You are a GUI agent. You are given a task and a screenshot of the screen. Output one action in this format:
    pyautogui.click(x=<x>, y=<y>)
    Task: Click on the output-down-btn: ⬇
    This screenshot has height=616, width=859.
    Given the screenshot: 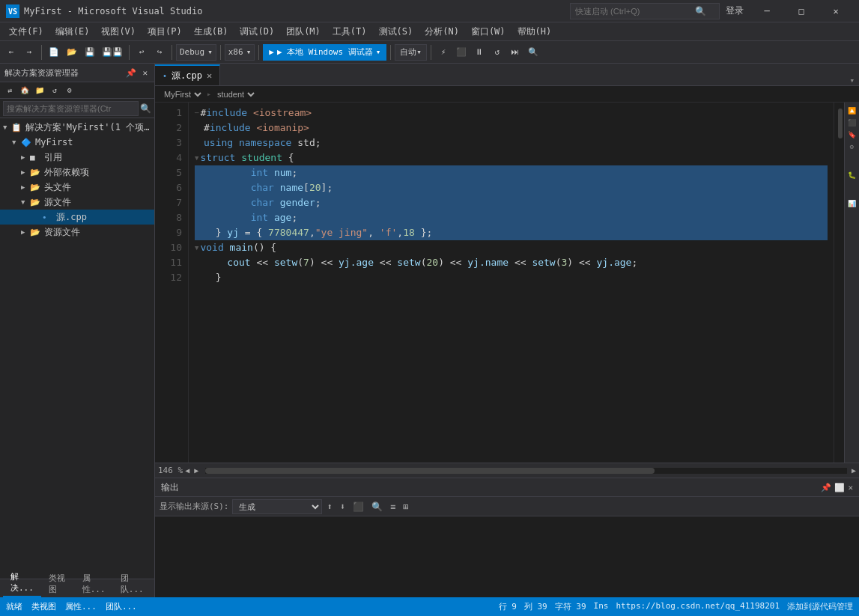 What is the action you would take?
    pyautogui.click(x=343, y=507)
    